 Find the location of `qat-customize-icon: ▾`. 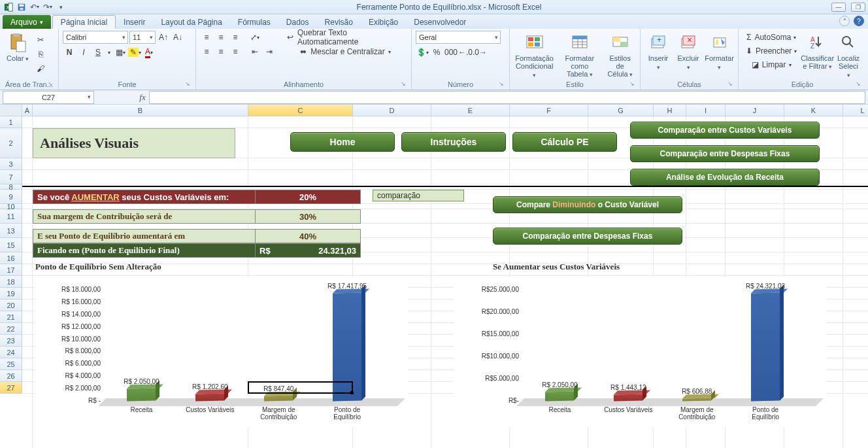

qat-customize-icon: ▾ is located at coordinates (61, 7).